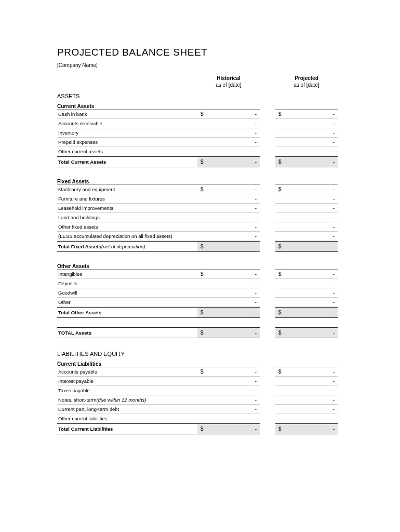 This screenshot has width=400, height=532. What do you see at coordinates (203, 236) in the screenshot?
I see `table-row: (LESS accumulated depreciation on all fi…` at bounding box center [203, 236].